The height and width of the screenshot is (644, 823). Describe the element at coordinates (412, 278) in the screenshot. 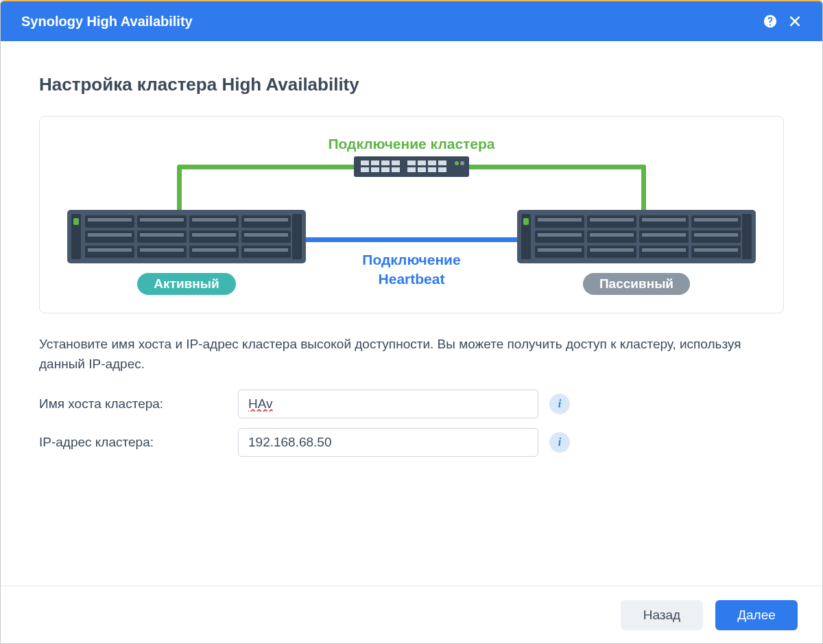

I see `heartbeat-label-line2: Heartbeat` at that location.